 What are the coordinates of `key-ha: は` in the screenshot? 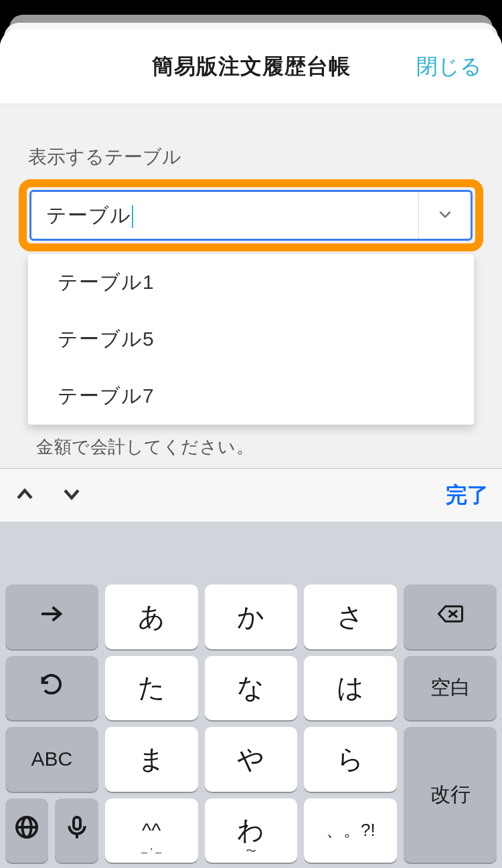 It's located at (351, 689).